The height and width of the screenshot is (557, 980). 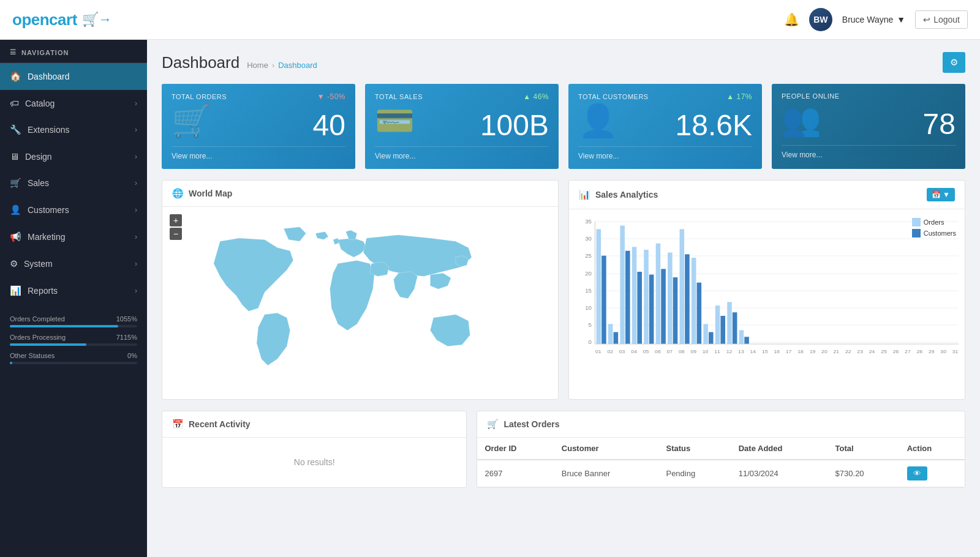 I want to click on col-status: Status, so click(x=695, y=449).